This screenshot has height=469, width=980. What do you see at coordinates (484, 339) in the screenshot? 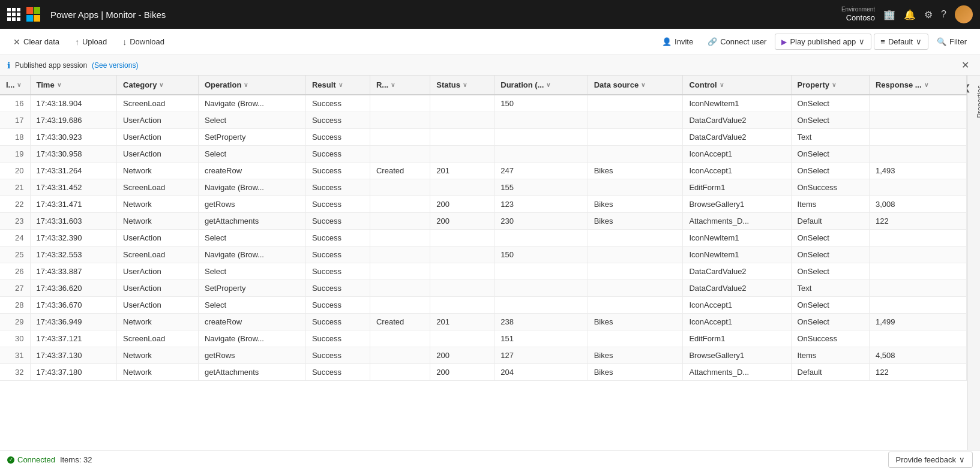
I see `table-row: 3017:43:37.121ScreenLoadNavigate (Brow..…` at bounding box center [484, 339].